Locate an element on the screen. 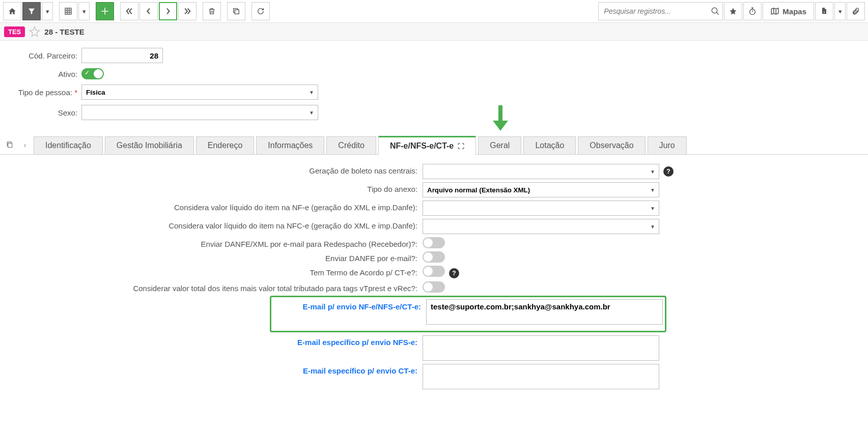 Image resolution: width=868 pixels, height=429 pixels. favorites-button is located at coordinates (733, 11).